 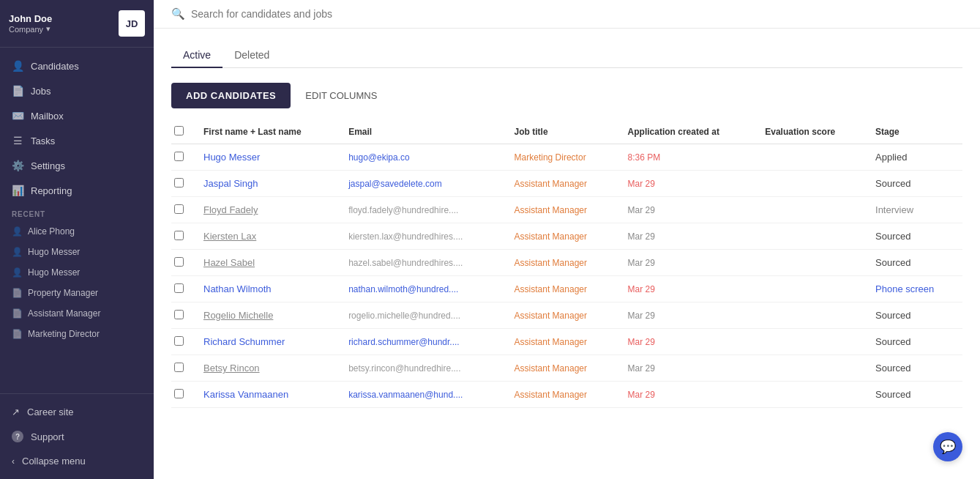 What do you see at coordinates (179, 14) in the screenshot?
I see `search-icon: 🔍` at bounding box center [179, 14].